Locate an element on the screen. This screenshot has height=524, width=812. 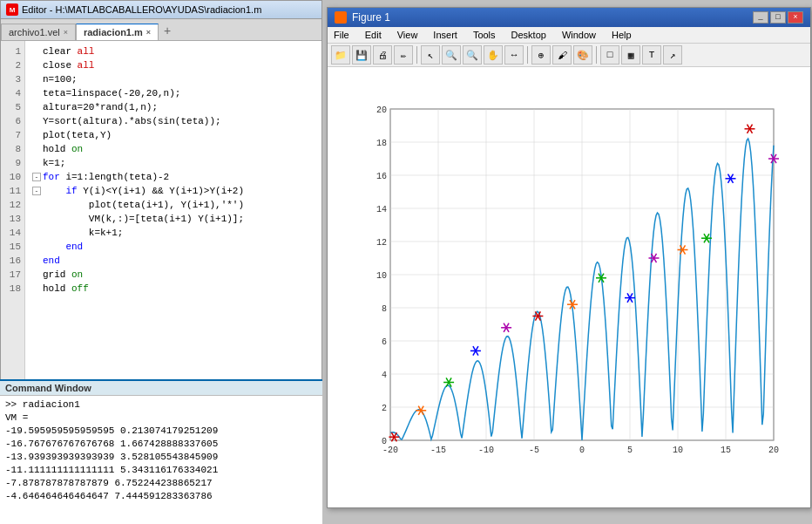
code-line-13: VM(k,:)=[teta(i+1) Y(i+1)]; is located at coordinates (175, 219).